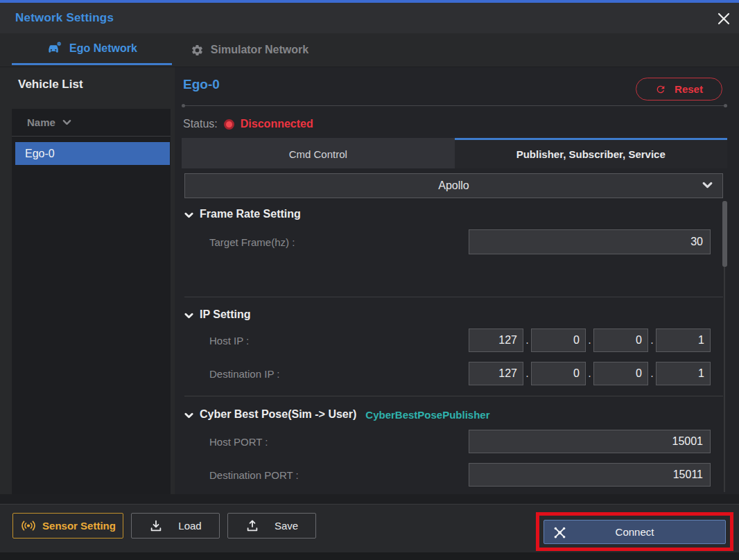 The image size is (739, 560). What do you see at coordinates (250, 50) in the screenshot?
I see `tab-simulator-network: Simulator Network` at bounding box center [250, 50].